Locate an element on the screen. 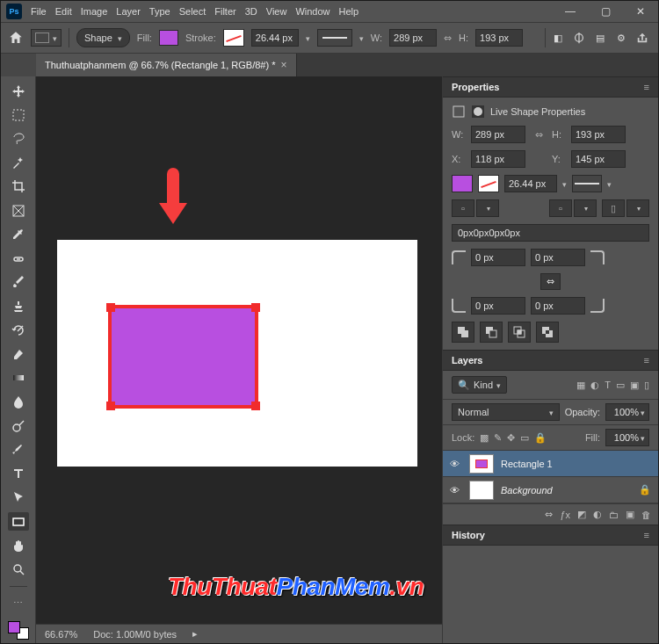 This screenshot has width=659, height=644. group-icon: 🗀 is located at coordinates (613, 515).